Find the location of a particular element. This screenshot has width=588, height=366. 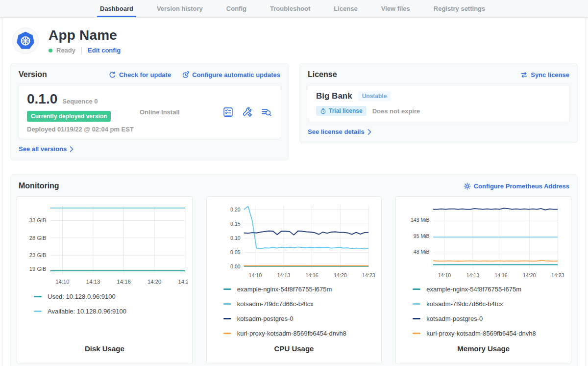

channel-badge: Unstable is located at coordinates (374, 96).